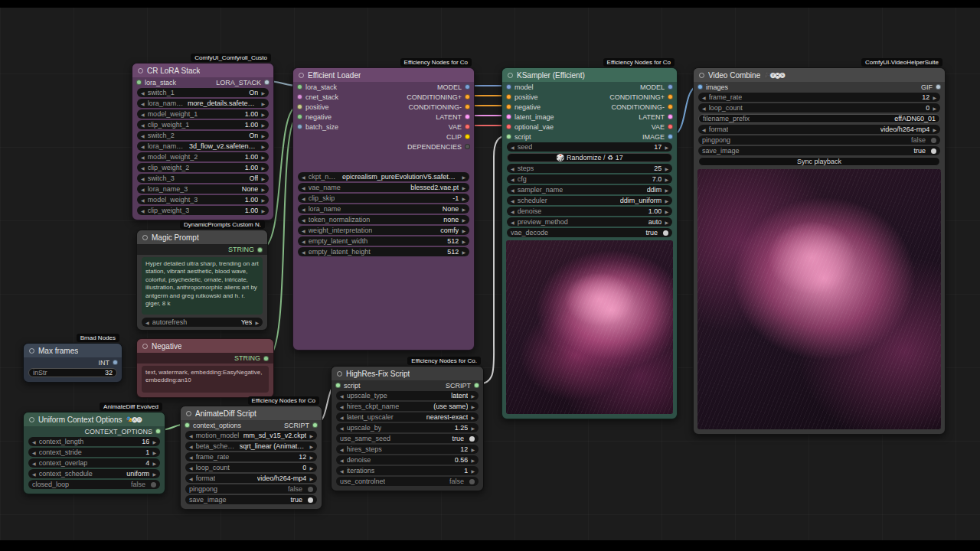 The image size is (980, 551). I want to click on input-slot-lora_stack: lora_stack, so click(156, 83).